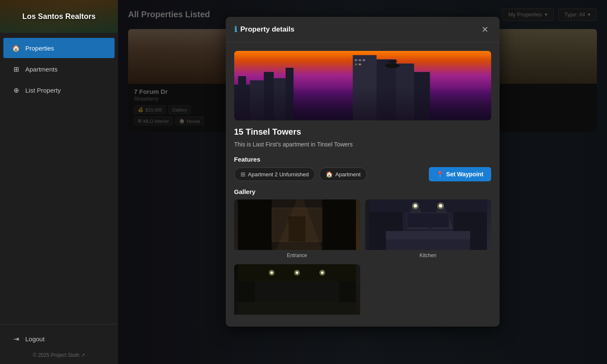  What do you see at coordinates (59, 344) in the screenshot?
I see `sidebar-footer: ⇥ Logout © 2025 Project Sloth ↗` at bounding box center [59, 344].